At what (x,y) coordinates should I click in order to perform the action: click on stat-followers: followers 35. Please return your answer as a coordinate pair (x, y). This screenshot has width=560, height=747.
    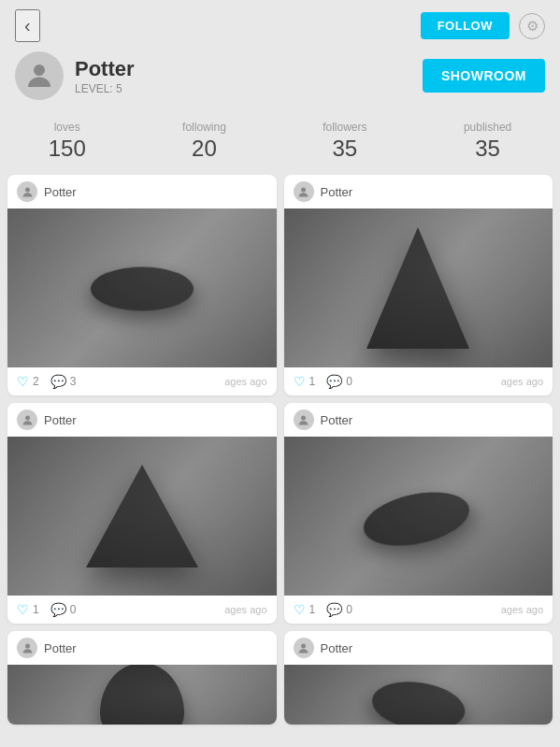
    Looking at the image, I should click on (344, 141).